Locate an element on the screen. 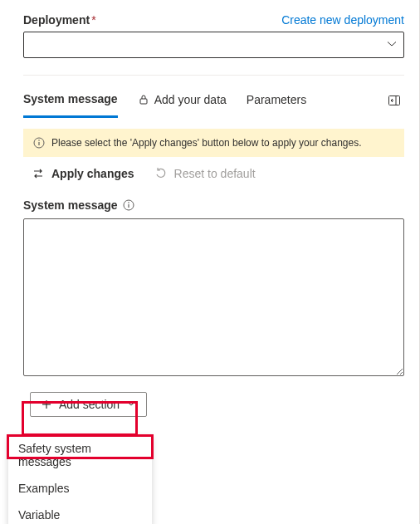 This screenshot has height=524, width=420. dropdown-item-examples: Examples is located at coordinates (80, 488).